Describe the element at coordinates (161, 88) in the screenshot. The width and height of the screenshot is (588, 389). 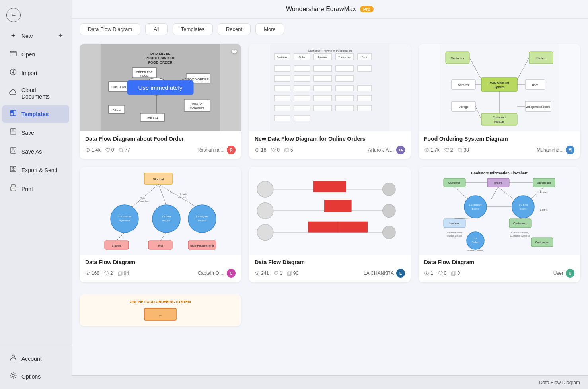
I see `use-immediately-button-1: Use immediately` at that location.